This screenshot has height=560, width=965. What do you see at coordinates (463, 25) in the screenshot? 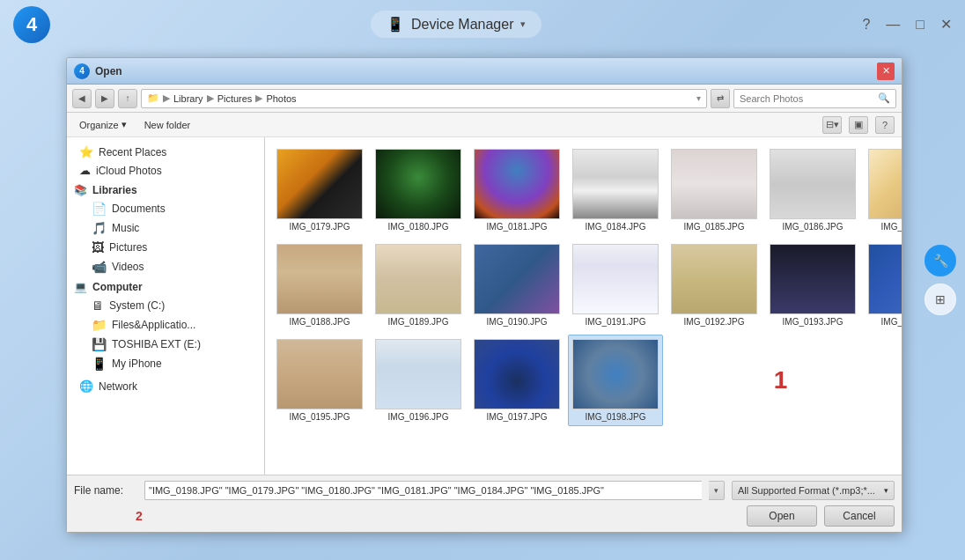
I see `app-title: Device Manager` at bounding box center [463, 25].